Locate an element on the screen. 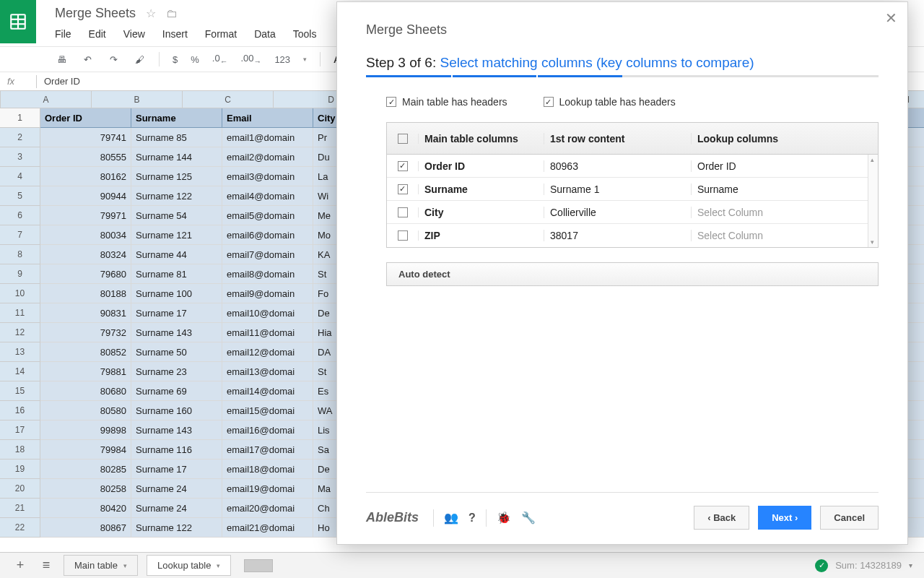  cell: 80258 is located at coordinates (86, 488).